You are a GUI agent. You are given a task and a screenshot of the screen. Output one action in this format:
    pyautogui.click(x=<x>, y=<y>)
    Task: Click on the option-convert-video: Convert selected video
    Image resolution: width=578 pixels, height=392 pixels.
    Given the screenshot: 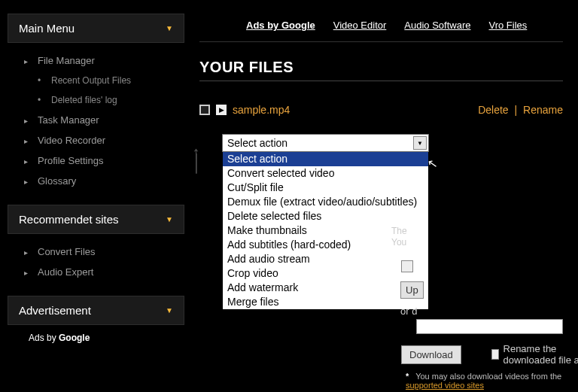 What is the action you would take?
    pyautogui.click(x=325, y=173)
    